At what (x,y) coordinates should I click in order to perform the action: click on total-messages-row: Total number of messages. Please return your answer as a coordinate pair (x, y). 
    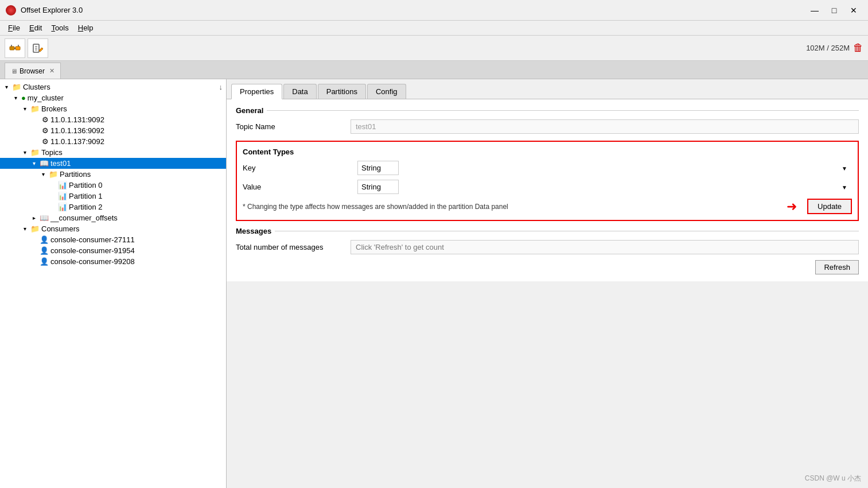
    Looking at the image, I should click on (547, 247).